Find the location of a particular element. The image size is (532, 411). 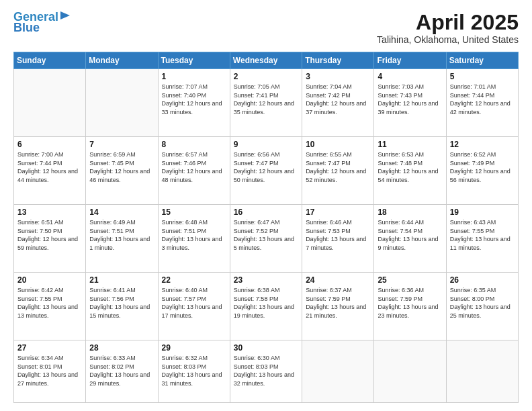

table-row: 19Sunrise: 6:43 AM Sunset: 7:55 PM Dayli… is located at coordinates (482, 239).